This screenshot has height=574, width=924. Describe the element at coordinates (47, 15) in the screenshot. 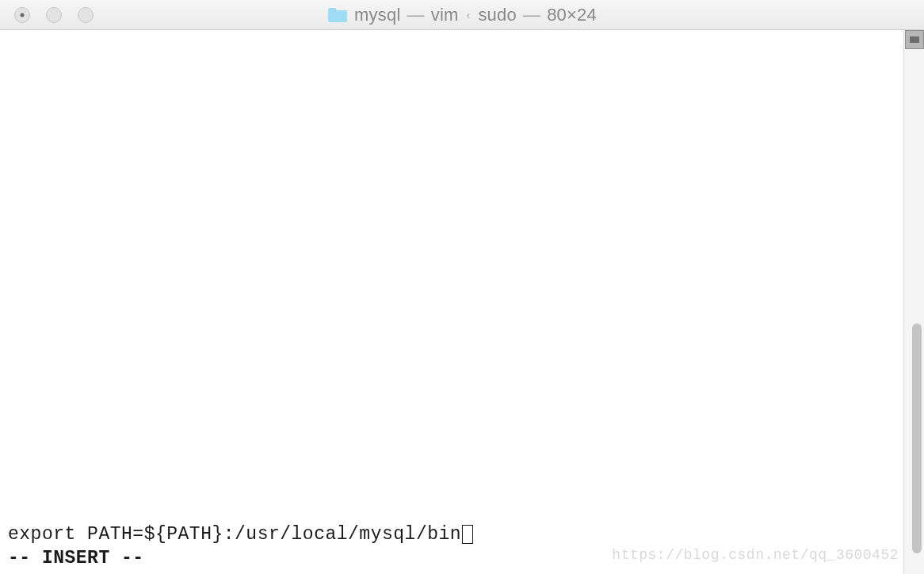

I see `traffic-lights` at that location.